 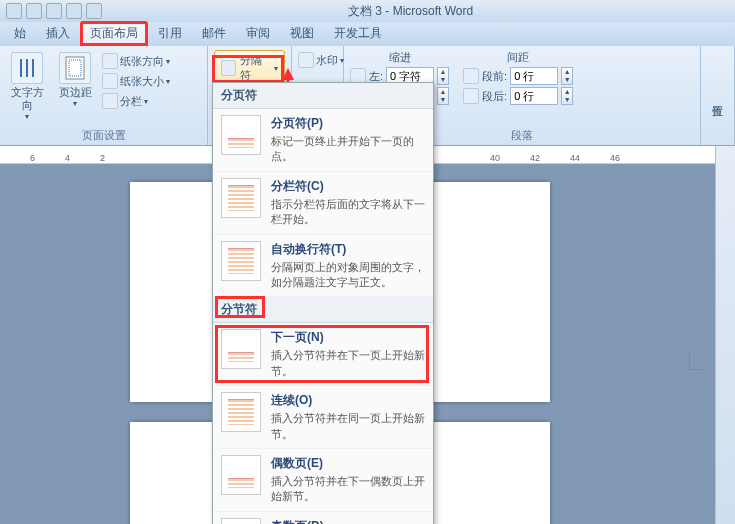 I want to click on orientation-label: 纸张方向, so click(x=142, y=62).